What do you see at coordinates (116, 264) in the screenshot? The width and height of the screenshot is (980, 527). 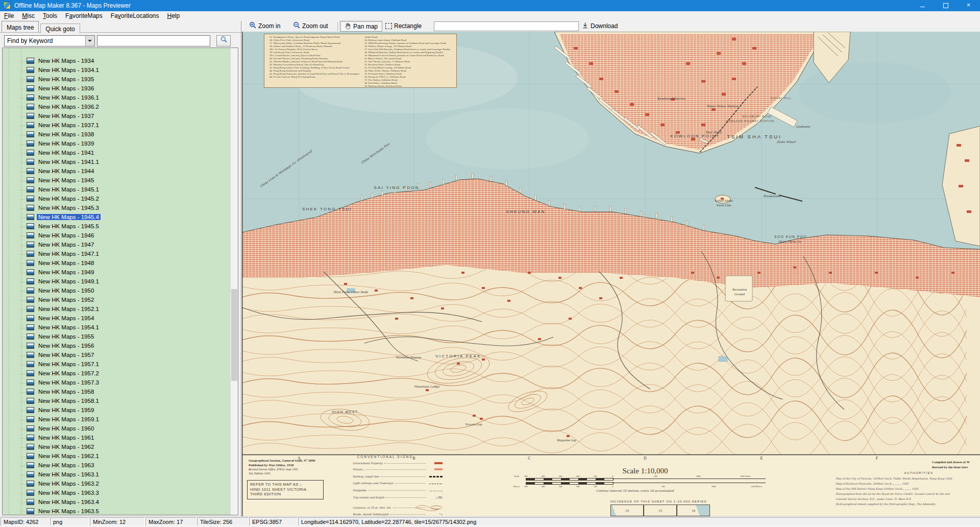 I see `tree-item: New HK Maps - 1948` at bounding box center [116, 264].